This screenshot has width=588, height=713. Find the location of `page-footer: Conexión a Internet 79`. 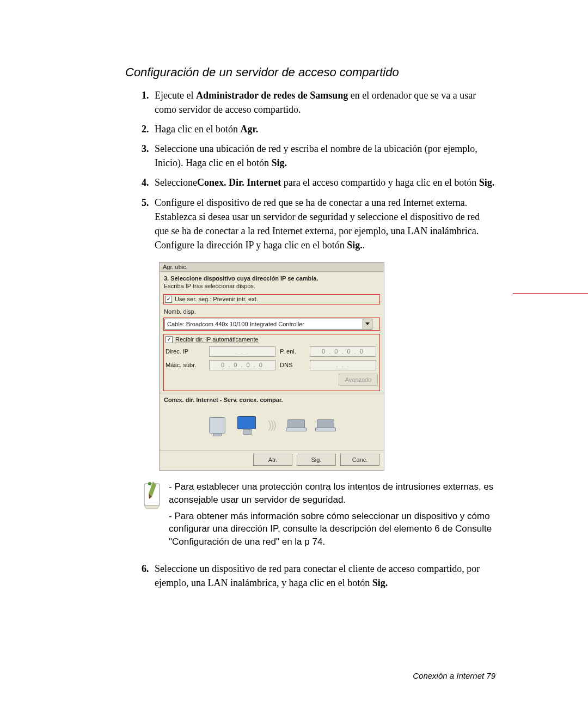

page-footer: Conexión a Internet 79 is located at coordinates (454, 675).